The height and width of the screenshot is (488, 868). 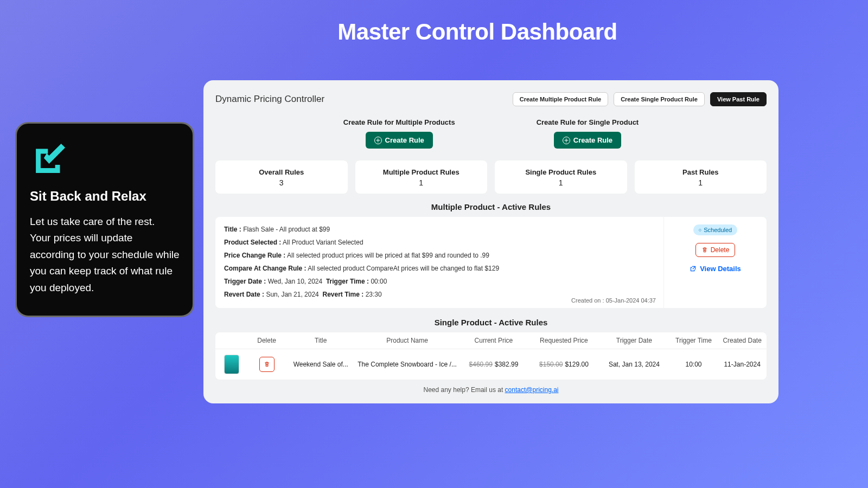 What do you see at coordinates (588, 123) in the screenshot?
I see `create-single-label: Create Rule for Single Product` at bounding box center [588, 123].